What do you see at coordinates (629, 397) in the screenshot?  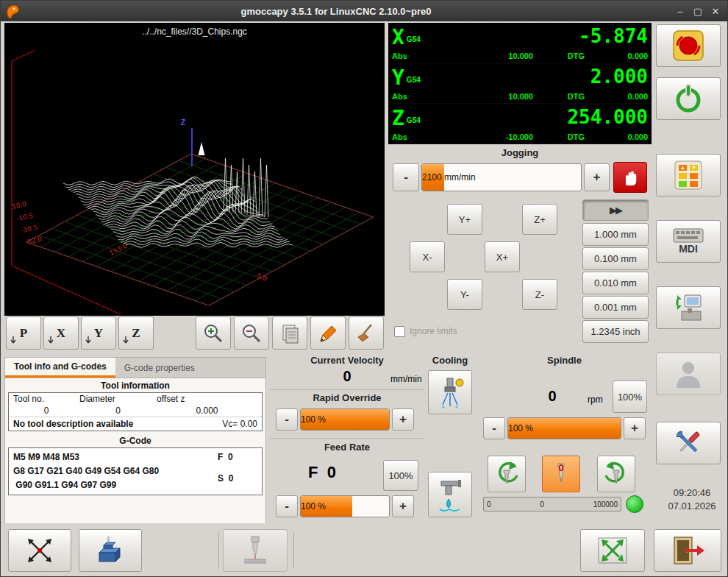 I see `spindle-100-button: 100%` at bounding box center [629, 397].